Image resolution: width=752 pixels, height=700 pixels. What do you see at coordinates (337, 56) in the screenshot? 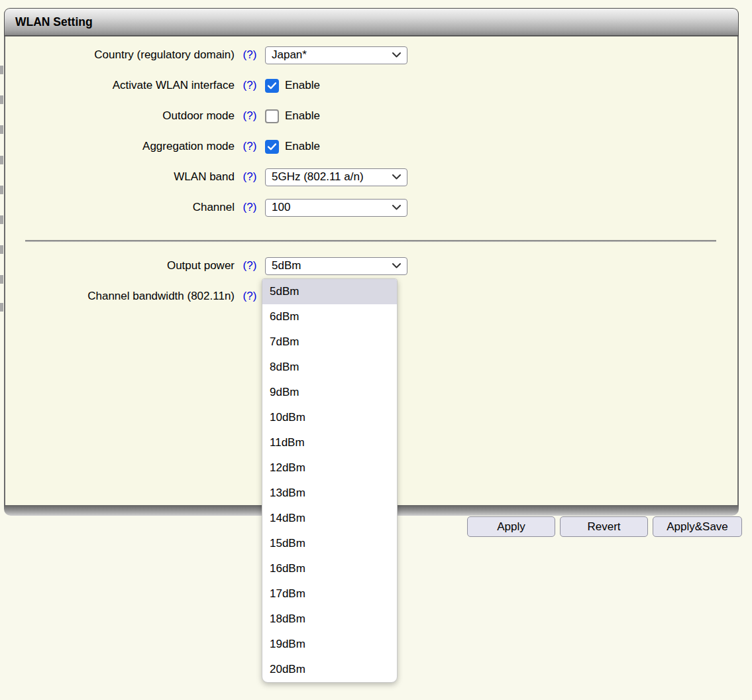
I see `country-select: Japan*` at bounding box center [337, 56].